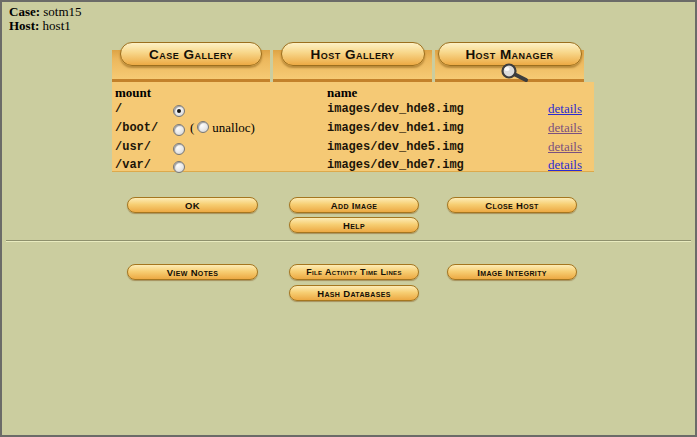 This screenshot has height=437, width=697. What do you see at coordinates (515, 73) in the screenshot?
I see `magnifier-icon` at bounding box center [515, 73].